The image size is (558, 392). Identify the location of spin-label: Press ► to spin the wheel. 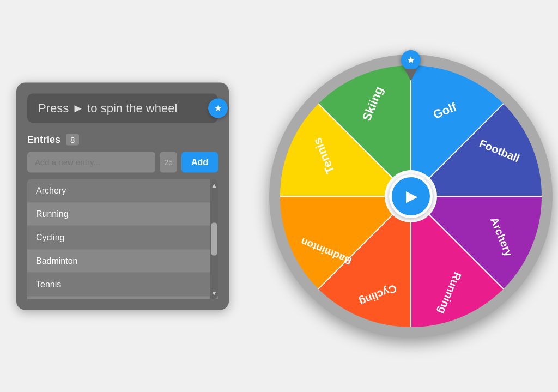
(108, 108).